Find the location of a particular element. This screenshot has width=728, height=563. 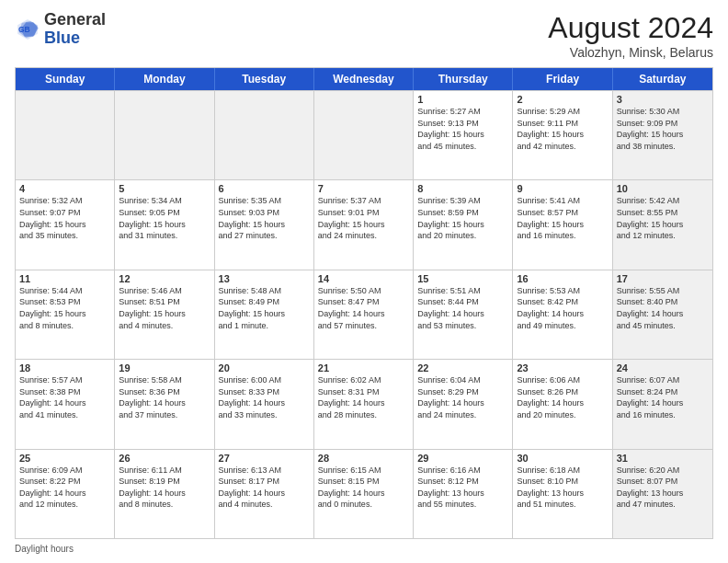

cal-cell-9: 9Sunrise: 5:41 AM Sunset: 8:57 PM Daylig… is located at coordinates (563, 224).